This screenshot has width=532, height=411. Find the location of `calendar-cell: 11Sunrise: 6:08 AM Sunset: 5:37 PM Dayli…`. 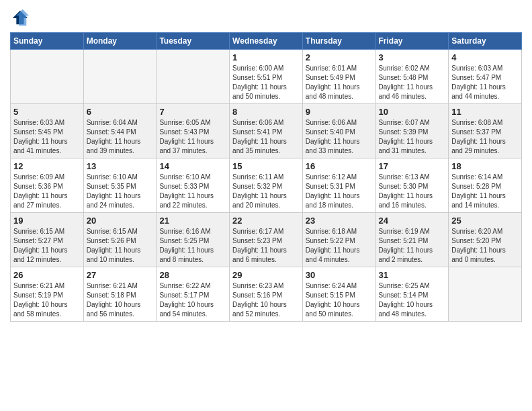

calendar-cell: 11Sunrise: 6:08 AM Sunset: 5:37 PM Dayli… is located at coordinates (485, 132).